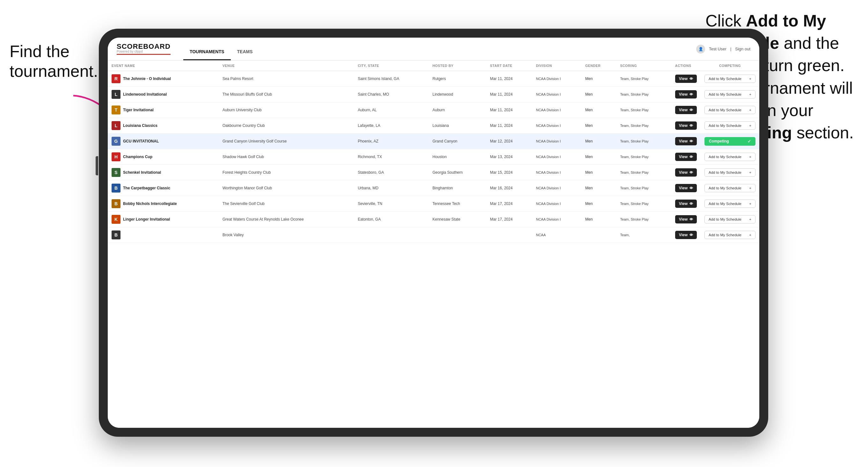  I want to click on table-row: G GCU INVITATIONAL Grand Canyon Universi…, so click(433, 142).